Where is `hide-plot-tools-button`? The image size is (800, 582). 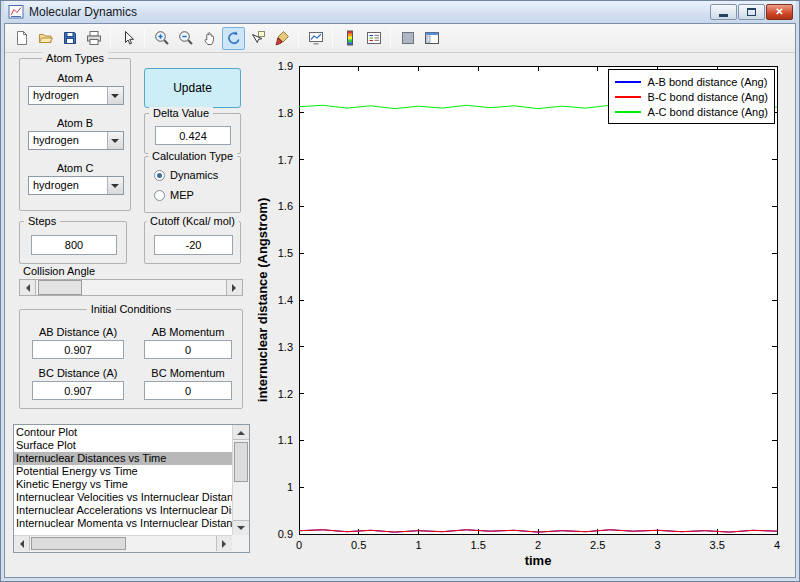 hide-plot-tools-button is located at coordinates (408, 38).